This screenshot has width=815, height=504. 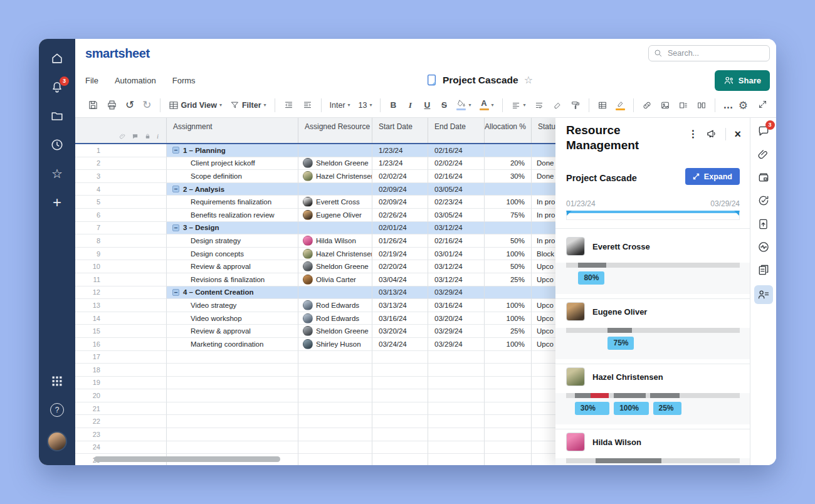 I want to click on browse-folder-icon, so click(x=57, y=116).